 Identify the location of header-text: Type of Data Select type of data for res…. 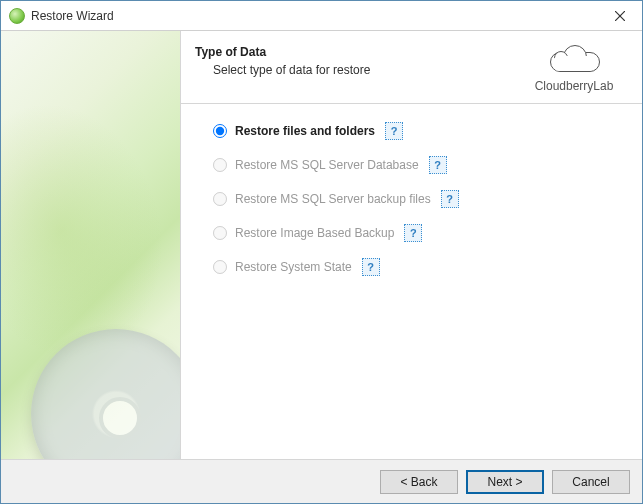
(360, 61).